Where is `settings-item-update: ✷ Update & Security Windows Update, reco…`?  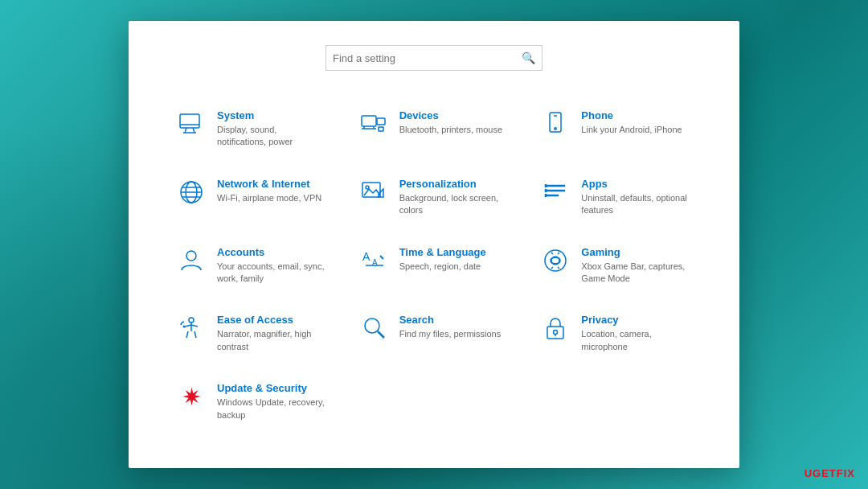
settings-item-update: ✷ Update & Security Windows Update, reco… is located at coordinates (252, 402).